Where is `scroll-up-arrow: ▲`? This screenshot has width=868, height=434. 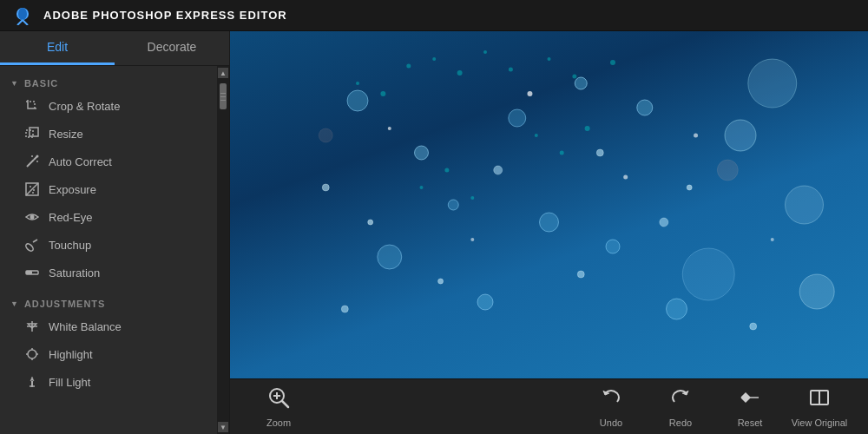
scroll-up-arrow: ▲ is located at coordinates (223, 73).